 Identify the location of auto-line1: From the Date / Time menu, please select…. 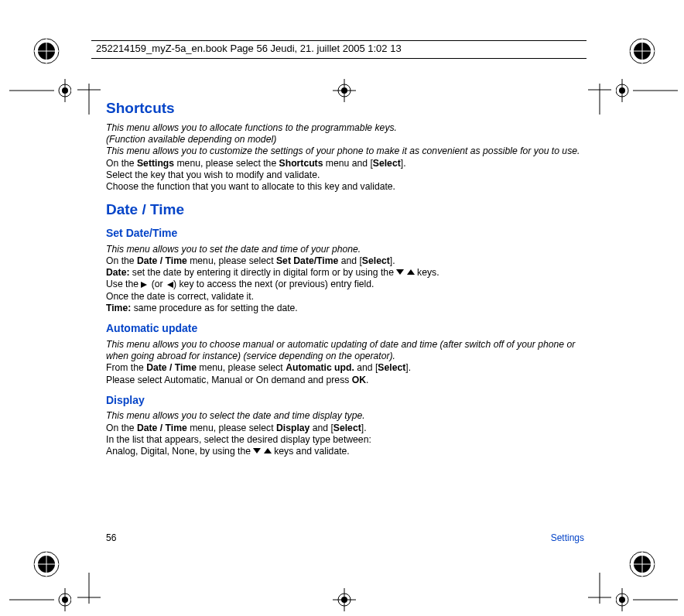
(346, 368).